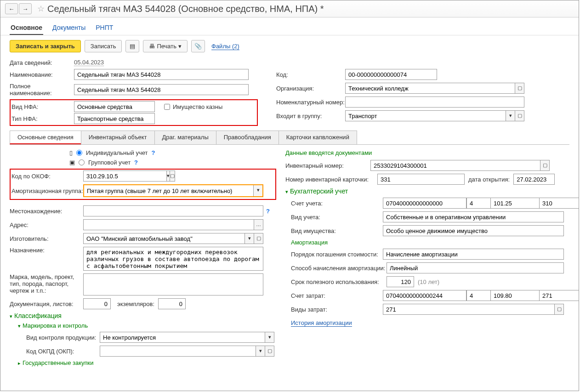 This screenshot has height=392, width=580. I want to click on group-dropdown-icon: ▾, so click(511, 116).